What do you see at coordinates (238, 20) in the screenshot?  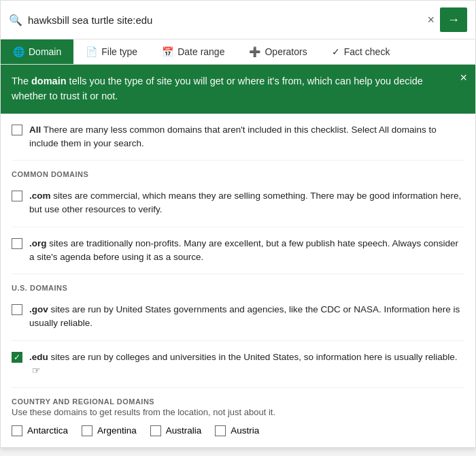 I see `search-bar: 🔍 × →` at bounding box center [238, 20].